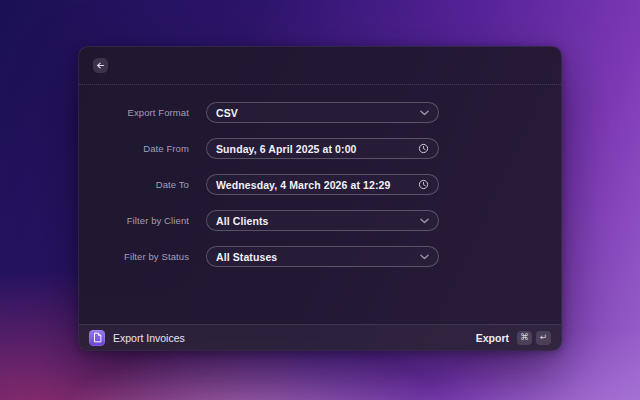 Image resolution: width=640 pixels, height=400 pixels. What do you see at coordinates (134, 256) in the screenshot?
I see `filter-status-label: Filter by Status` at bounding box center [134, 256].